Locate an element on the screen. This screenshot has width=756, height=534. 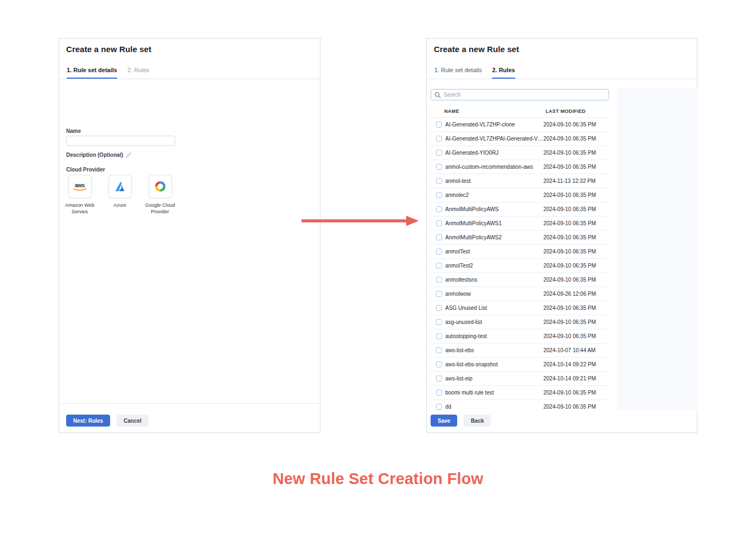
edit-pencil-icon is located at coordinates (129, 155).